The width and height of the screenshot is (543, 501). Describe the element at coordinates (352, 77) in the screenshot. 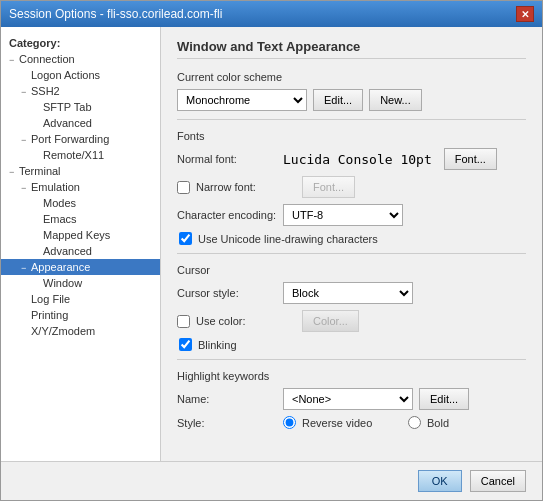

I see `color-scheme-label: Current color scheme` at that location.